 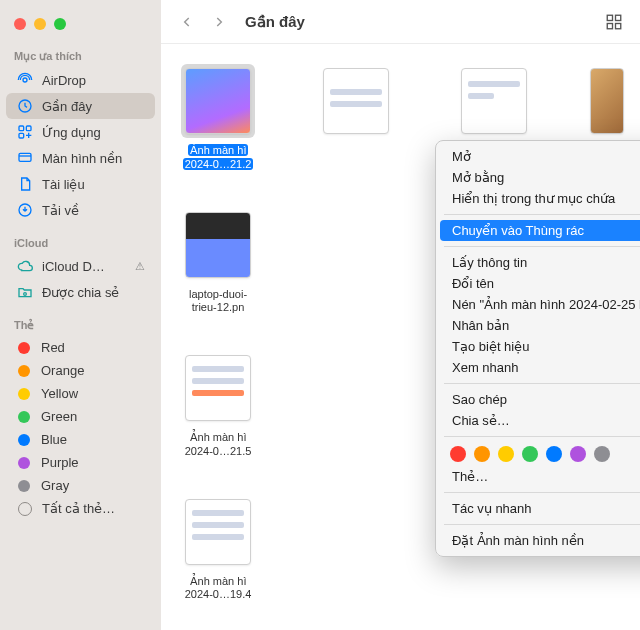 What do you see at coordinates (578, 454) in the screenshot?
I see `tag-color-purple` at bounding box center [578, 454].